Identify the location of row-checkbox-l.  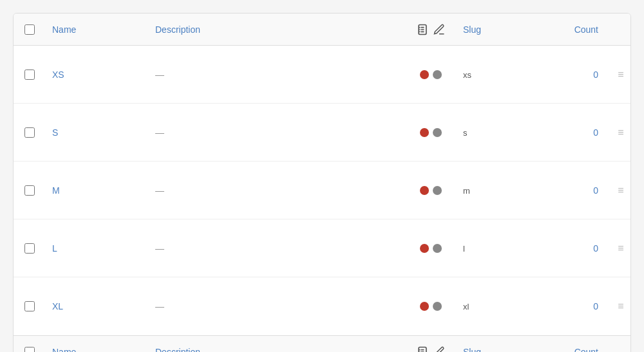
(30, 248).